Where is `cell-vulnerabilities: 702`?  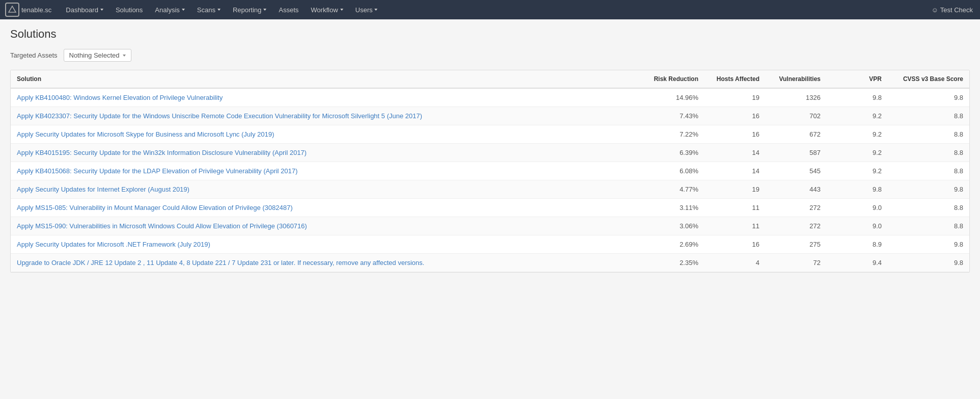
cell-vulnerabilities: 702 is located at coordinates (796, 116).